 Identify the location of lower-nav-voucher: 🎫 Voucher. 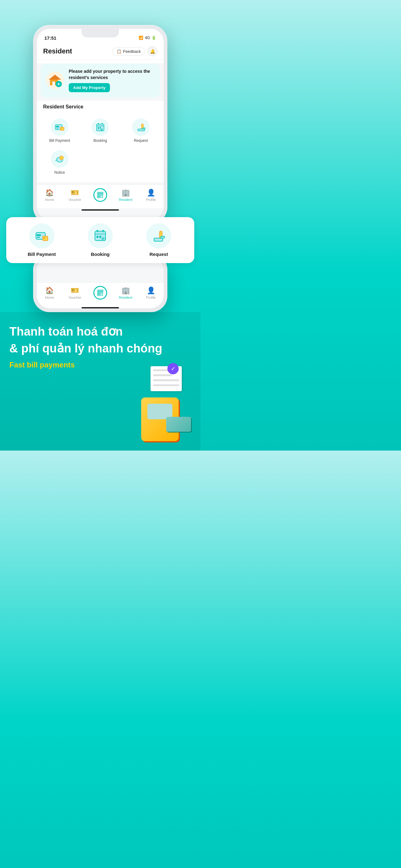
(75, 293).